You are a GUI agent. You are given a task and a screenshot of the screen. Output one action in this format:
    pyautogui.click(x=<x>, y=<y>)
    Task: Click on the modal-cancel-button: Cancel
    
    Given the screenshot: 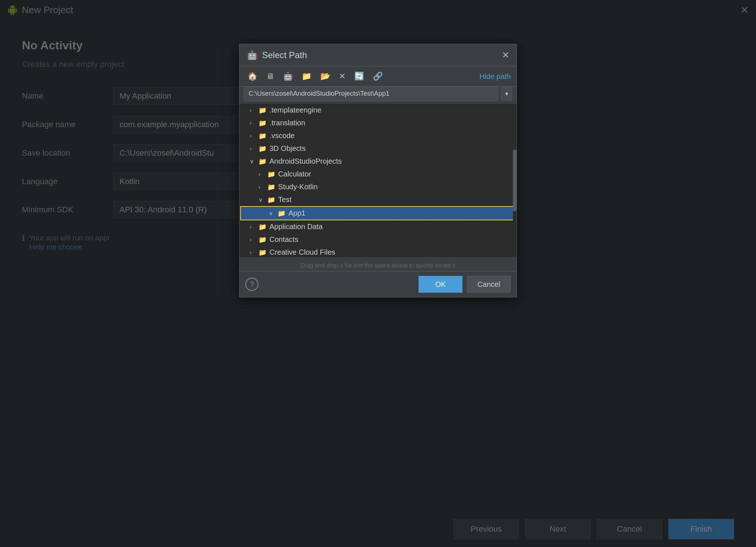 What is the action you would take?
    pyautogui.click(x=489, y=284)
    